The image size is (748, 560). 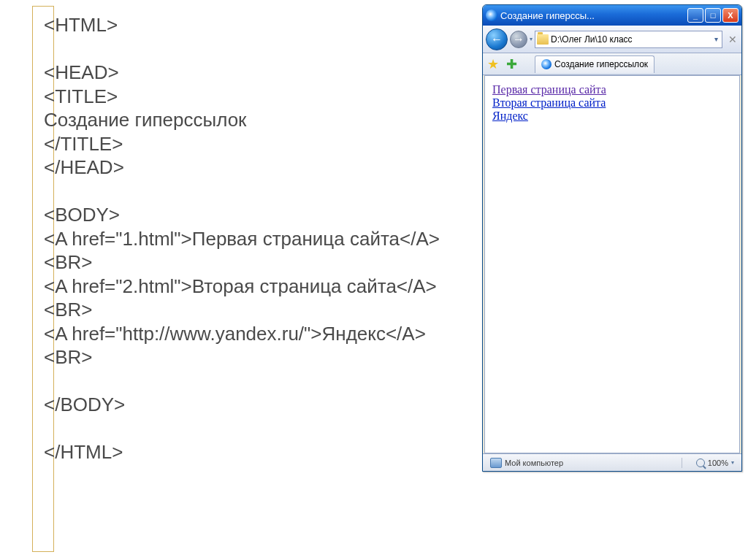 I want to click on code-line: </HEAD>, so click(x=252, y=168).